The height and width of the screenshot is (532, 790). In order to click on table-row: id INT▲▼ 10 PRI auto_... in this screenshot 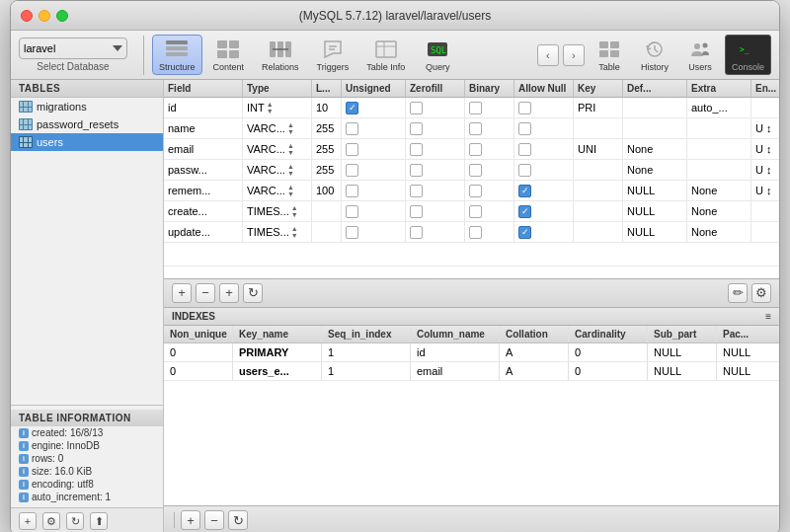, I will do `click(472, 109)`.